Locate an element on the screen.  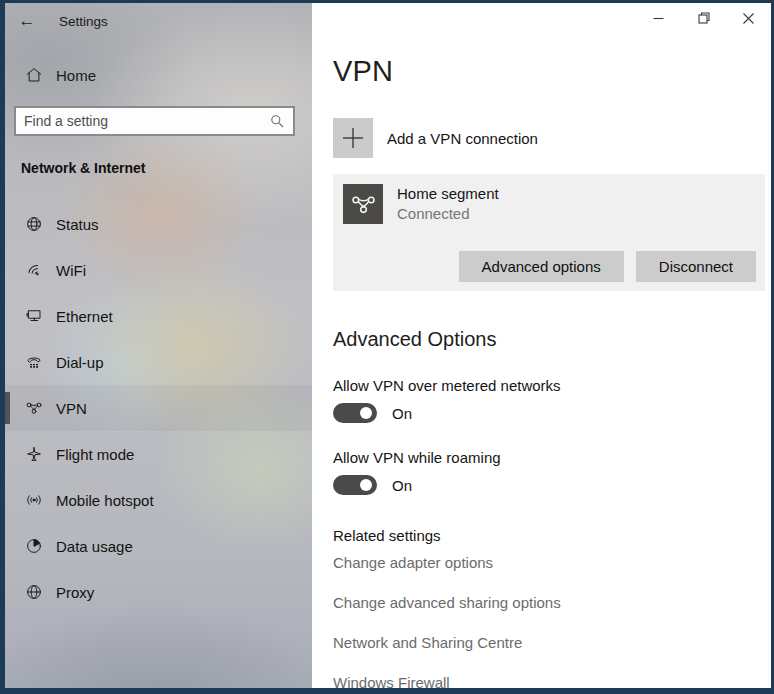
pie-chart-icon is located at coordinates (34, 546).